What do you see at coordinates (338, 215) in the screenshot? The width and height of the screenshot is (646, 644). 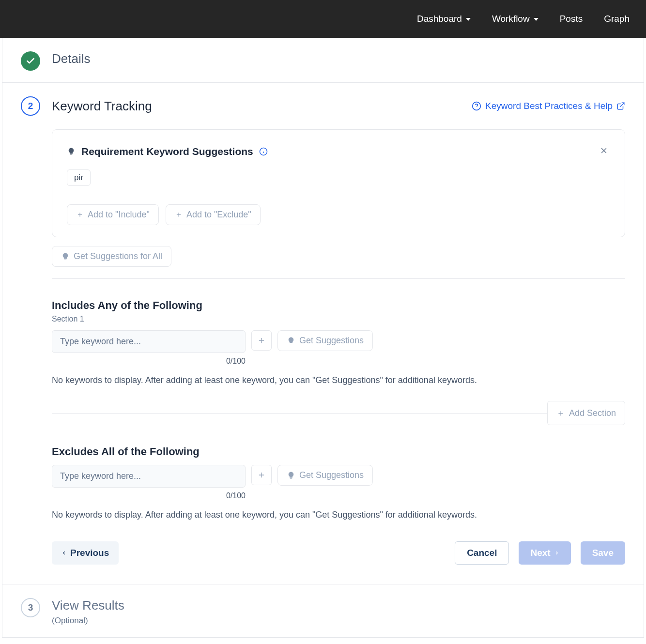 I see `suggestion-actions: ＋ Add to "Include" ＋ Add to "Exclude"` at bounding box center [338, 215].